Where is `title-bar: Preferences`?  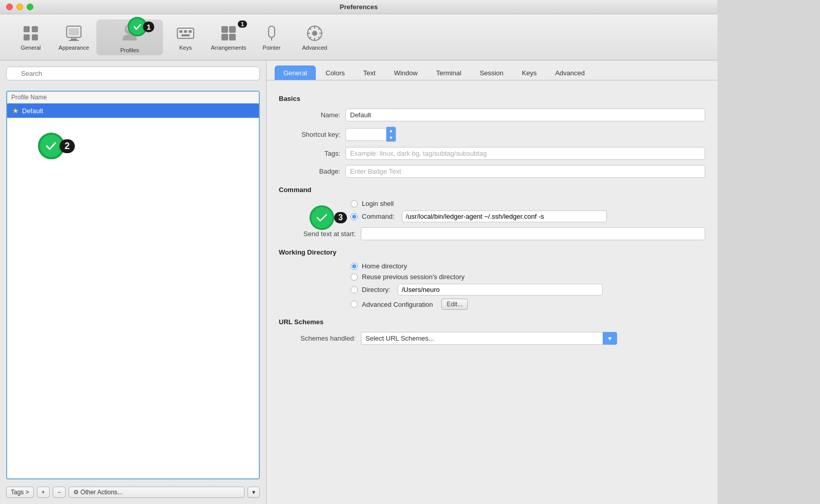 title-bar: Preferences is located at coordinates (359, 7).